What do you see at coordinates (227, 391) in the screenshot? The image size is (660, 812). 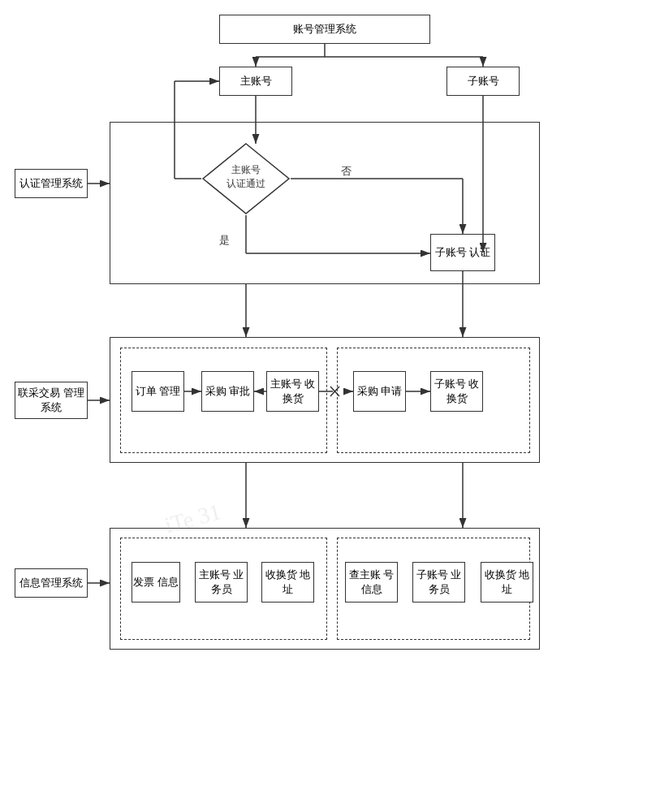 I see `purchase-approve-box: 采购 审批` at bounding box center [227, 391].